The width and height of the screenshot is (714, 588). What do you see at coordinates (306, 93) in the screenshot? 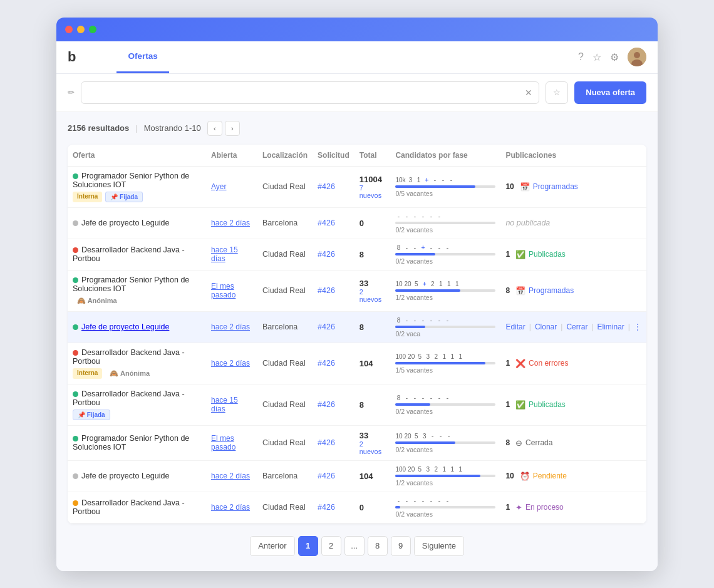
I see `search-input` at bounding box center [306, 93].